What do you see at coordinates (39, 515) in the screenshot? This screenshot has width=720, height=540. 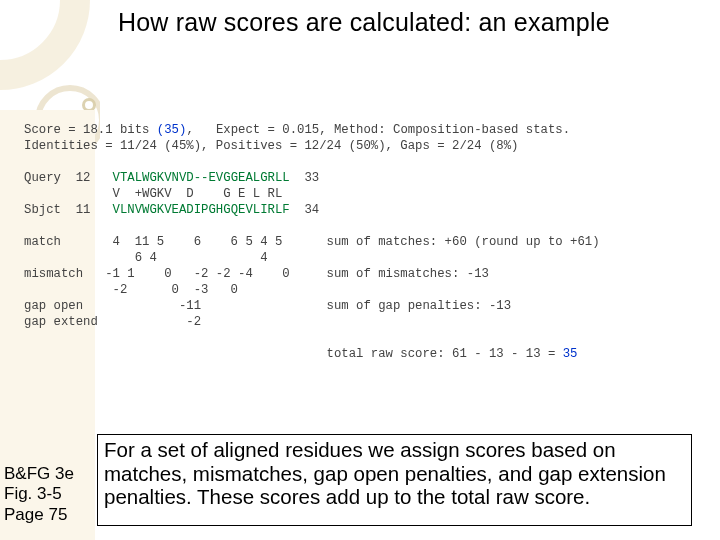 I see `cite-line-3: Page 75` at bounding box center [39, 515].